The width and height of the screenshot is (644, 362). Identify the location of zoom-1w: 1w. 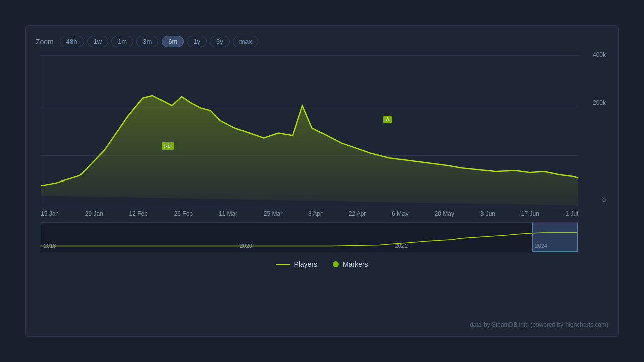
(98, 41).